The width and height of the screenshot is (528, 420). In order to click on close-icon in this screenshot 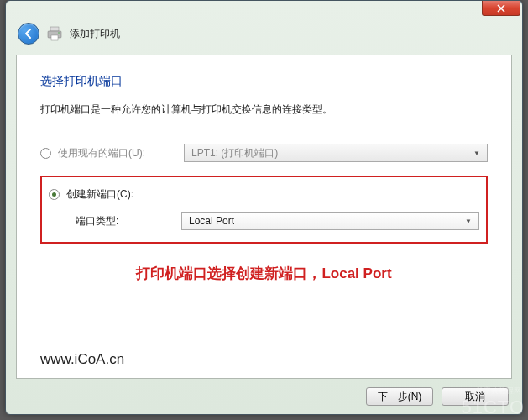, I will do `click(501, 8)`.